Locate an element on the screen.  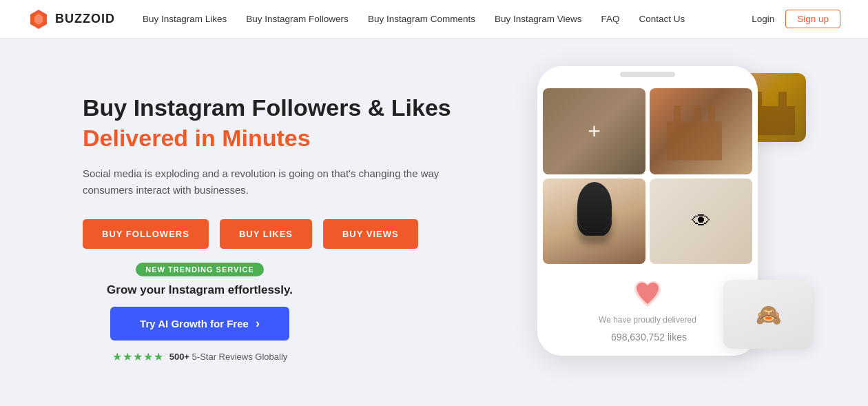
ai-growth-button: Try AI Growth for Free › is located at coordinates (200, 324).